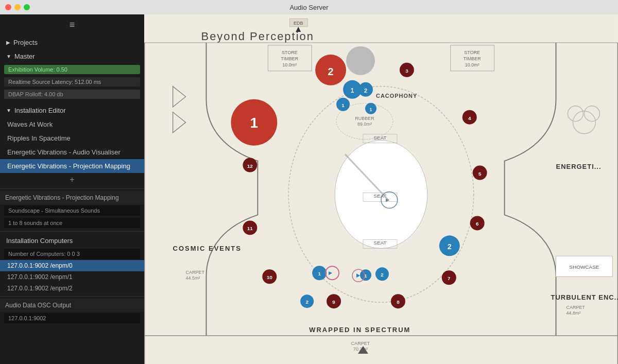 The height and width of the screenshot is (364, 618). Describe the element at coordinates (359, 330) in the screenshot. I see `svg-text: WRAPPED IN SPECTRUM` at that location.